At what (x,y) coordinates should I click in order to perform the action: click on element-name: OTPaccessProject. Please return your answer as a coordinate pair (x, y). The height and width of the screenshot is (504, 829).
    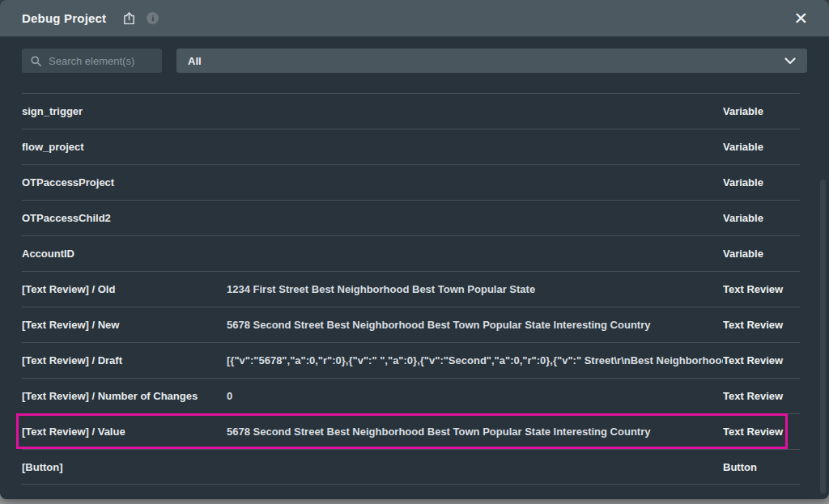
    Looking at the image, I should click on (125, 183).